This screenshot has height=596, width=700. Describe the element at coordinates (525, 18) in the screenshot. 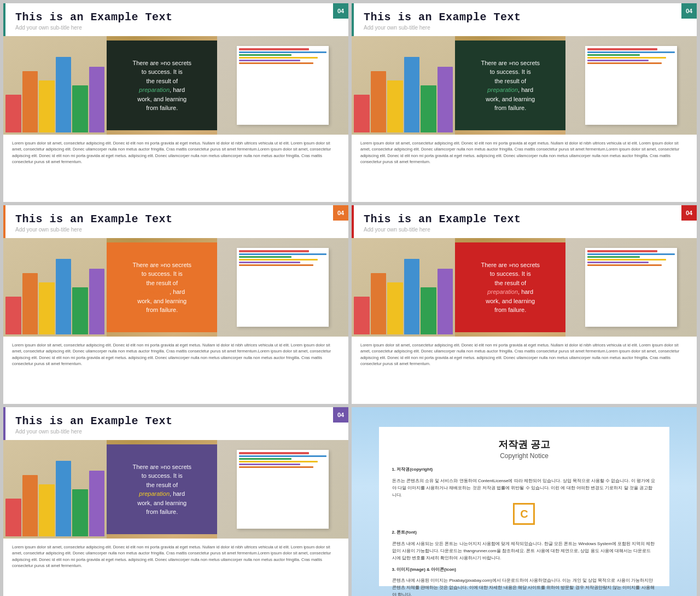

I see `slide-title-2: This is an Example Text` at that location.